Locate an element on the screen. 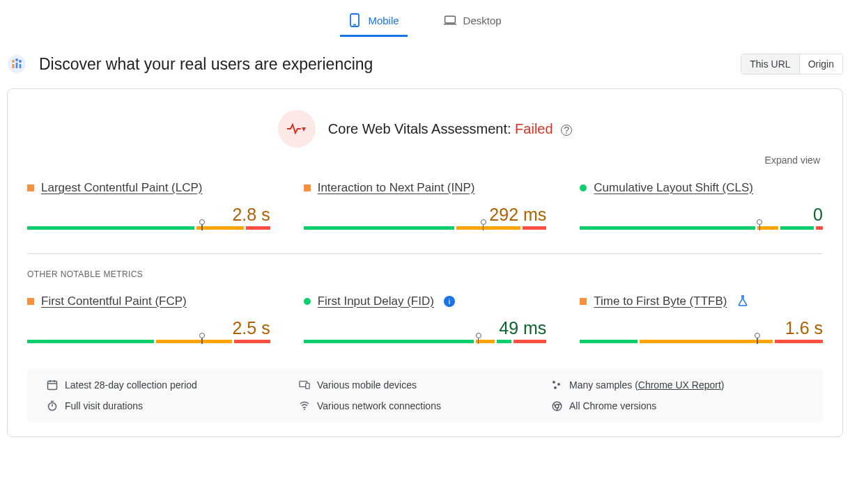  scatter-icon is located at coordinates (557, 385).